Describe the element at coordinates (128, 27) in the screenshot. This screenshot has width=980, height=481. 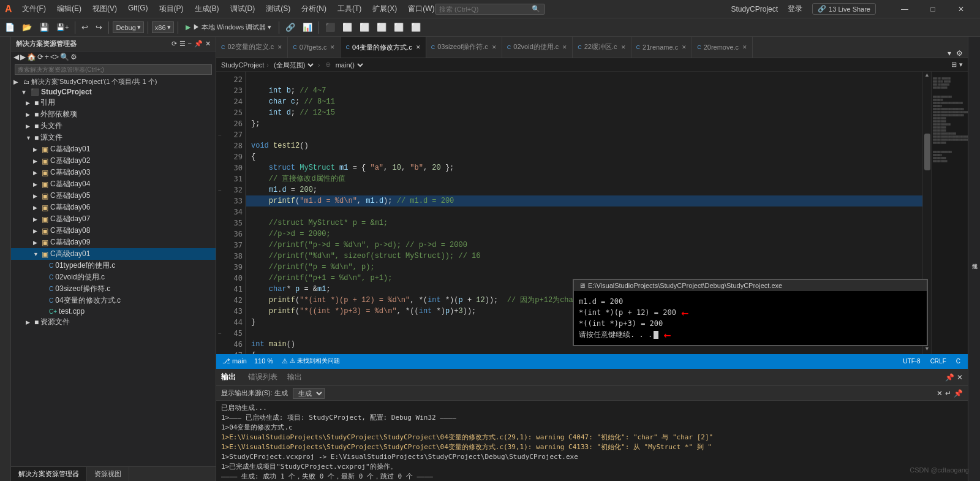
I see `debug-config-dropdown: Debug ▾` at that location.